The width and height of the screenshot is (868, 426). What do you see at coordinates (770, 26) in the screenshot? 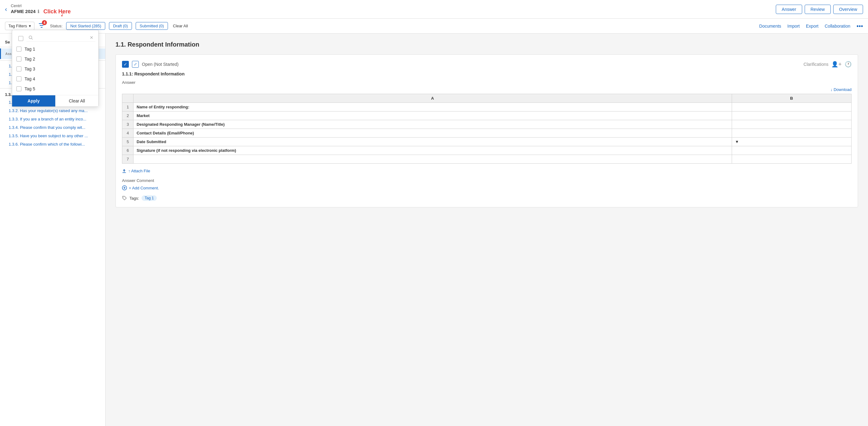
I see `documents-link: Documents` at bounding box center [770, 26].